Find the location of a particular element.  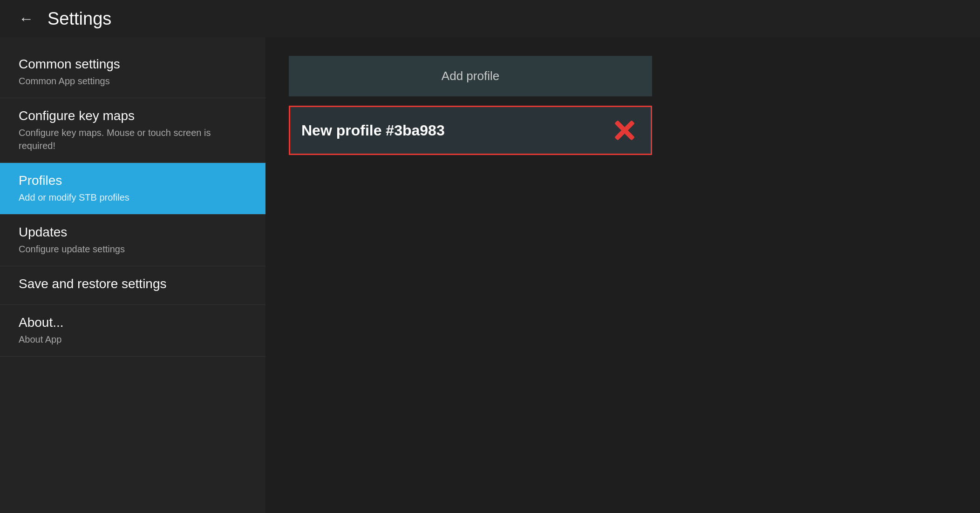

top-bar: ← Settings is located at coordinates (490, 19).